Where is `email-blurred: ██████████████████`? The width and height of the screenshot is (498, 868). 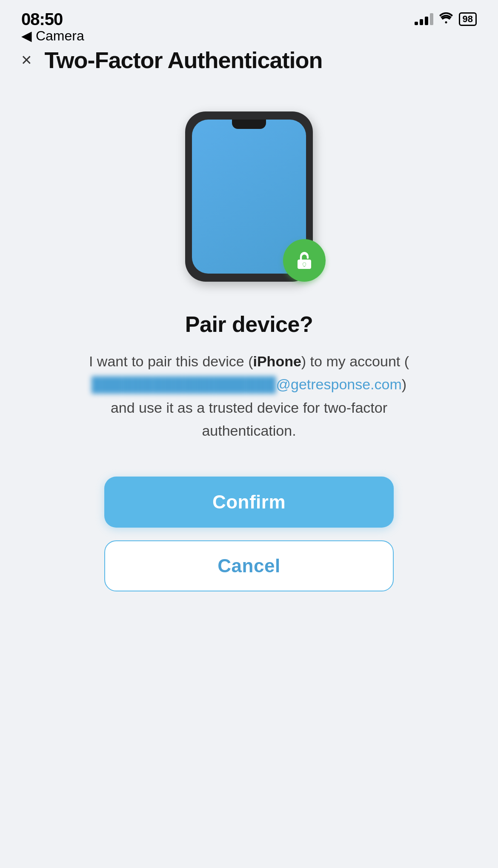
email-blurred: ██████████████████ is located at coordinates (184, 384).